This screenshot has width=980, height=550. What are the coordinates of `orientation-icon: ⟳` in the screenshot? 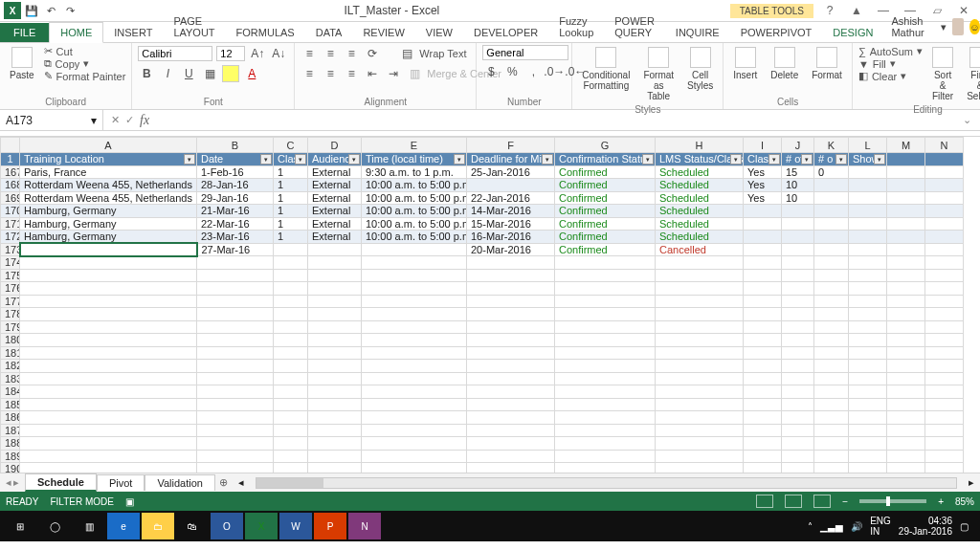 It's located at (372, 54).